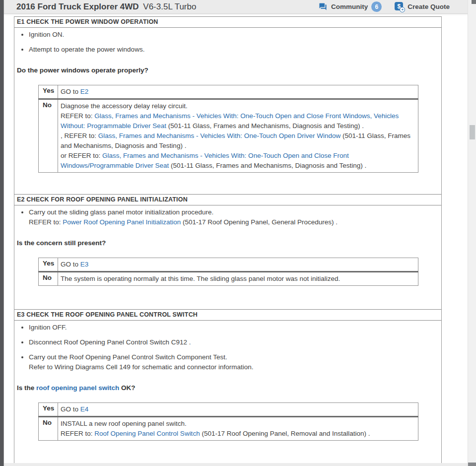  Describe the element at coordinates (228, 429) in the screenshot. I see `decision-row-no: NoINSTALL a new roof opening panel switc…` at that location.